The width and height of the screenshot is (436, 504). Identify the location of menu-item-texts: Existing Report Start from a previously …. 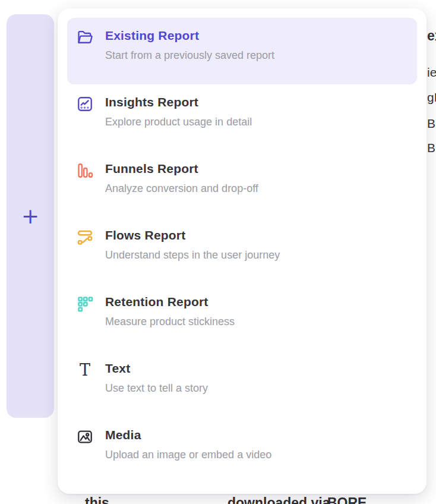
(190, 45).